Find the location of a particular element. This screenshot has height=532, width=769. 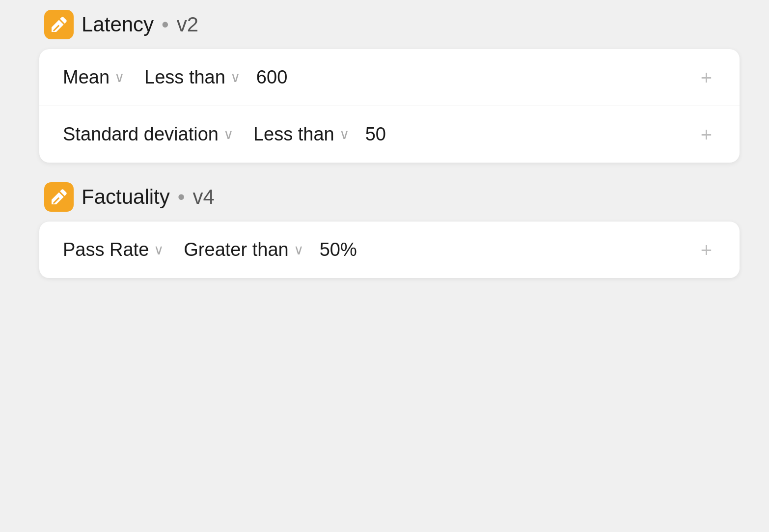

condition-dropdown-factuality-0: Greater than ∨ is located at coordinates (244, 250).